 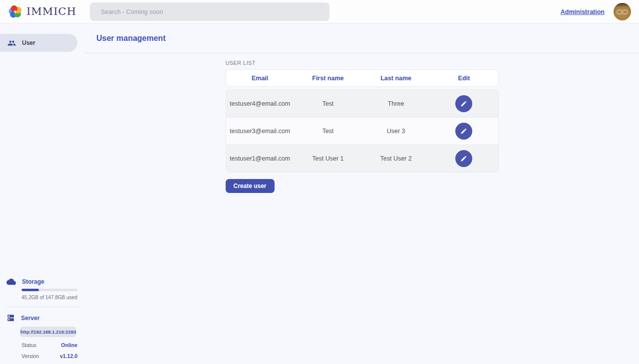 I want to click on sidebar-item-user: User, so click(x=39, y=43).